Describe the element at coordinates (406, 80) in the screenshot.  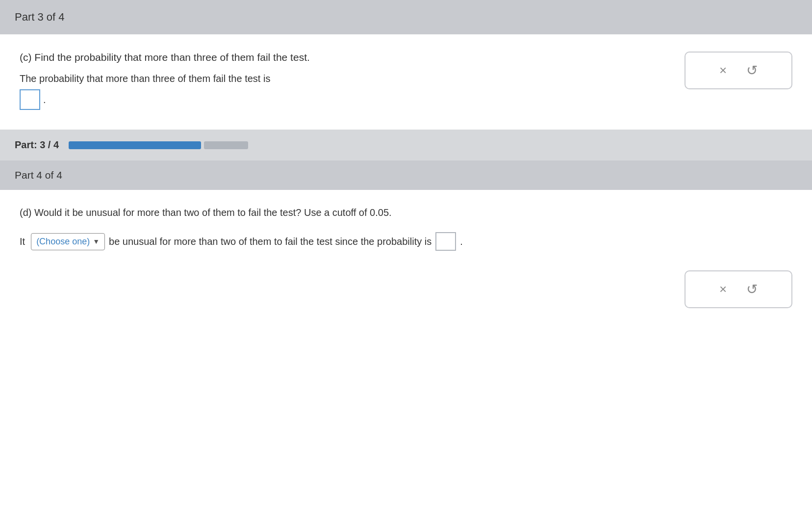
I see `part3-question-row: (c) Find the probability that more than …` at that location.